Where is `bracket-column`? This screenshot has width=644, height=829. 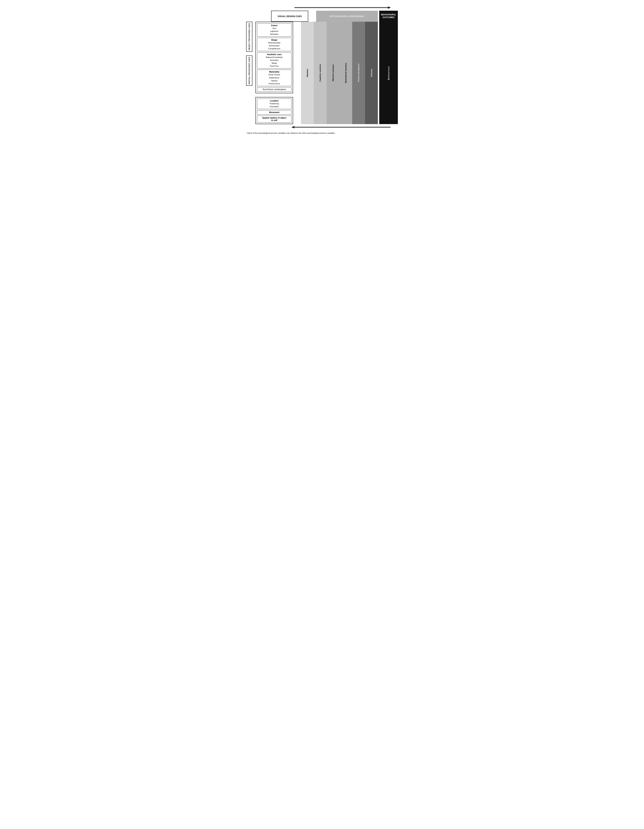 bracket-column is located at coordinates (254, 73).